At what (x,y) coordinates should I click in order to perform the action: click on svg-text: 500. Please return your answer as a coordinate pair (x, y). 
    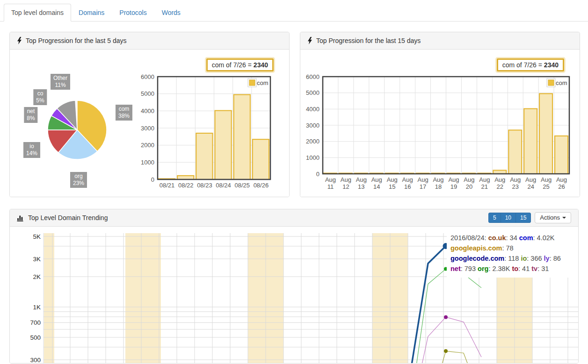
    Looking at the image, I should click on (36, 337).